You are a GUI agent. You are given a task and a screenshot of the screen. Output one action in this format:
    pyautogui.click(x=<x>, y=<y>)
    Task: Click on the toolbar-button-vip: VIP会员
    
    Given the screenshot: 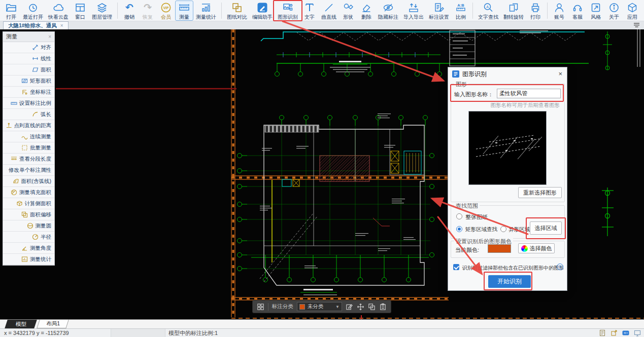 What is the action you would take?
    pyautogui.click(x=166, y=11)
    